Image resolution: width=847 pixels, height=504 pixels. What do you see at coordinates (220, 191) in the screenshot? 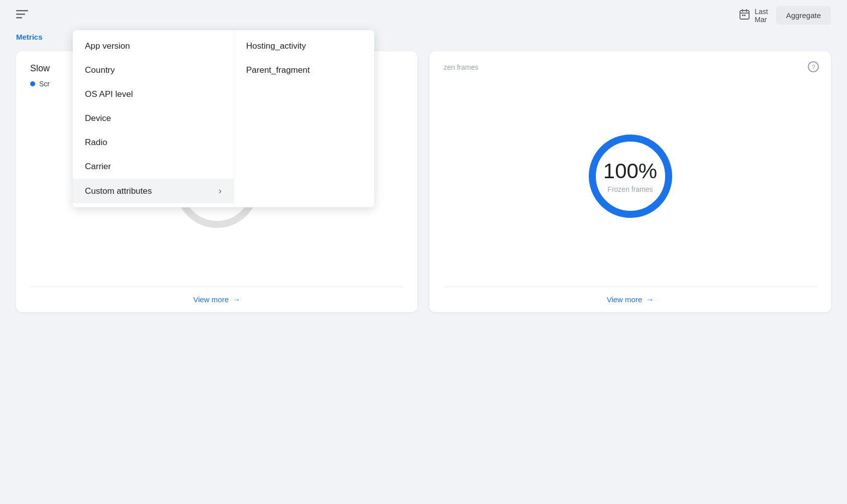
I see `chevron-right-icon: ›` at bounding box center [220, 191].